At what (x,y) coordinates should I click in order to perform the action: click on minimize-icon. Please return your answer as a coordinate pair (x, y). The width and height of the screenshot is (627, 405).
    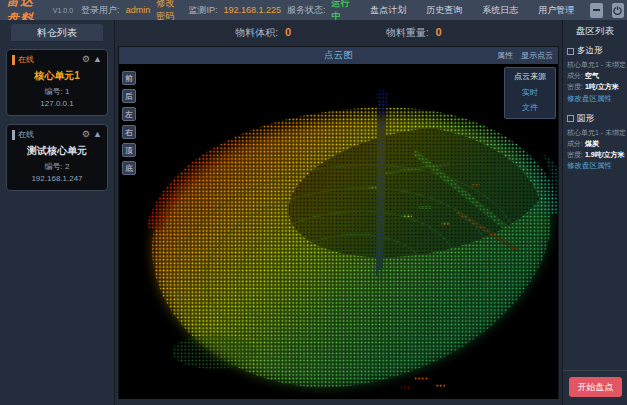
    Looking at the image, I should click on (596, 10).